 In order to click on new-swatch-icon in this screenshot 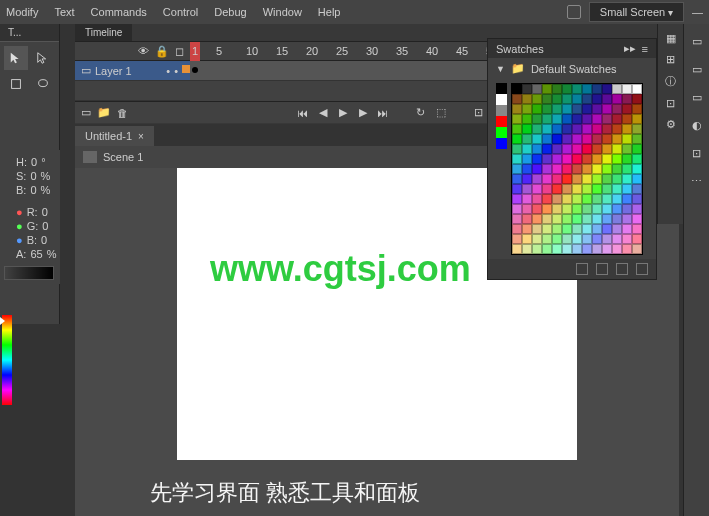, I will do `click(602, 269)`.